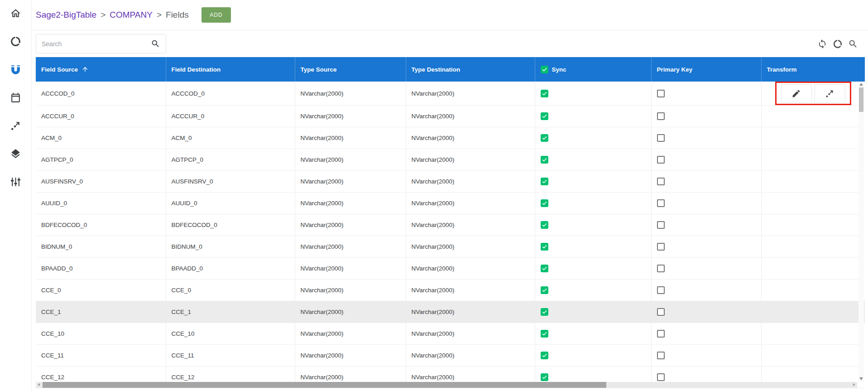  Describe the element at coordinates (16, 41) in the screenshot. I see `sidebar-dashboard-button` at that location.